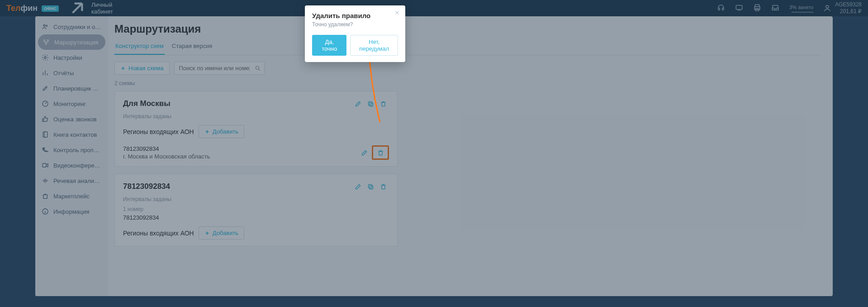 The width and height of the screenshot is (868, 307). Describe the element at coordinates (374, 45) in the screenshot. I see `cancel-button: Нет, передумал` at that location.